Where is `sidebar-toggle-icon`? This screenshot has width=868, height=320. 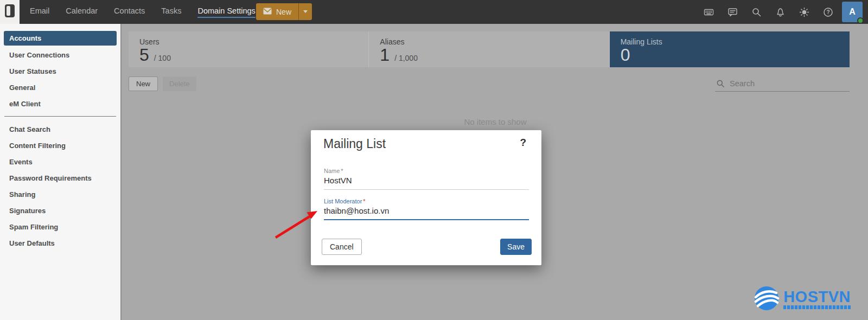
sidebar-toggle-icon is located at coordinates (10, 12).